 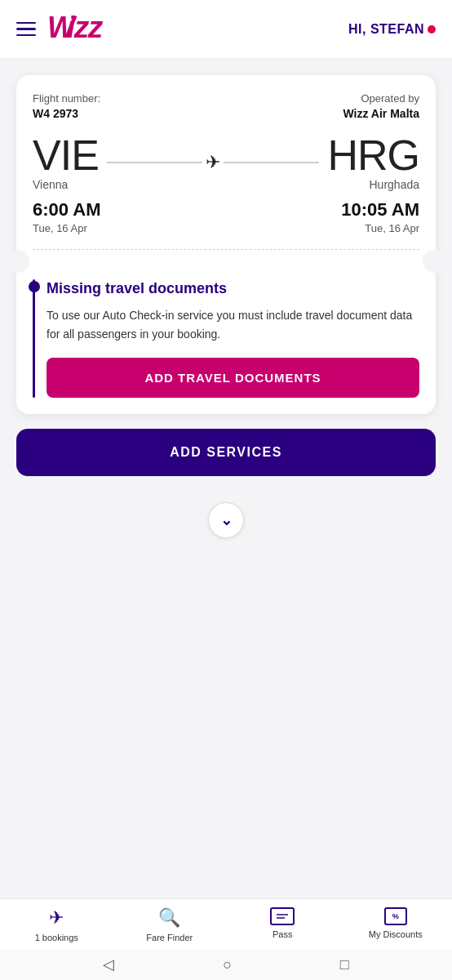 I want to click on departure-time-block: 6:00 AM Tue, 16 Apr, so click(x=67, y=217).